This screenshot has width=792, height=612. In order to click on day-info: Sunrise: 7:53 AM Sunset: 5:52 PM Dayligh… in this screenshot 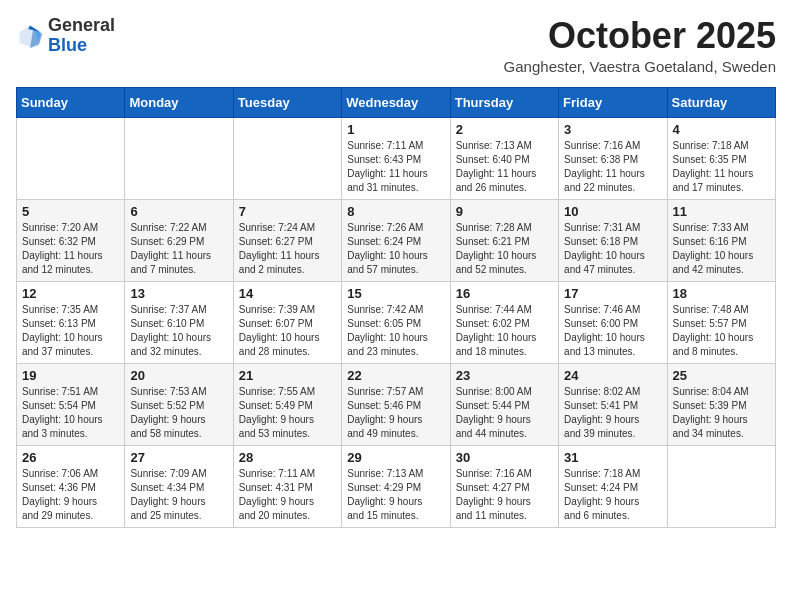, I will do `click(178, 413)`.